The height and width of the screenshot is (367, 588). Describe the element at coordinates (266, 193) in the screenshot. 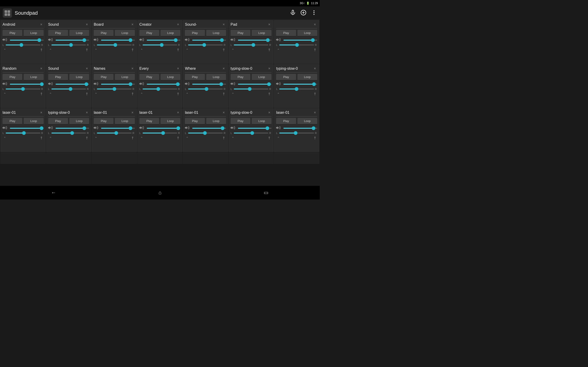

I see `recent-button: ▭` at that location.